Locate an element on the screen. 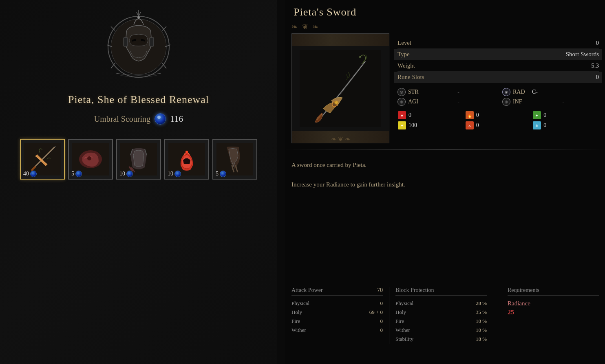 The width and height of the screenshot is (605, 364). rune-slots-row: Rune Slots 0 is located at coordinates (498, 77).